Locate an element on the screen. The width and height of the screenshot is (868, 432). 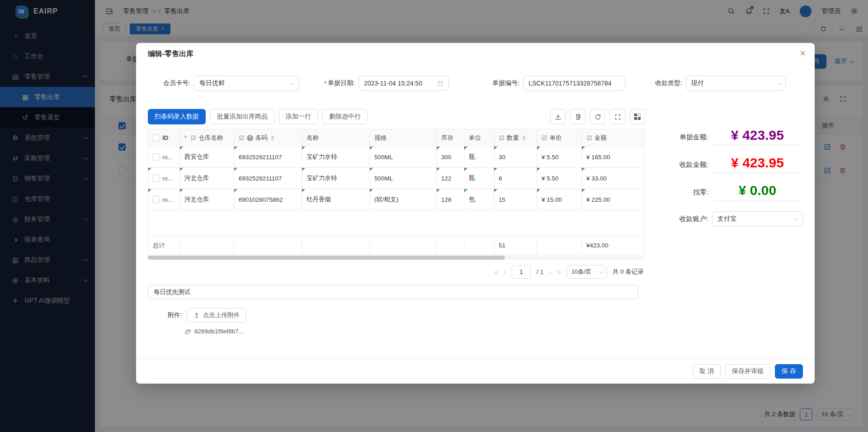
scrollbar-thumb is located at coordinates (326, 258).